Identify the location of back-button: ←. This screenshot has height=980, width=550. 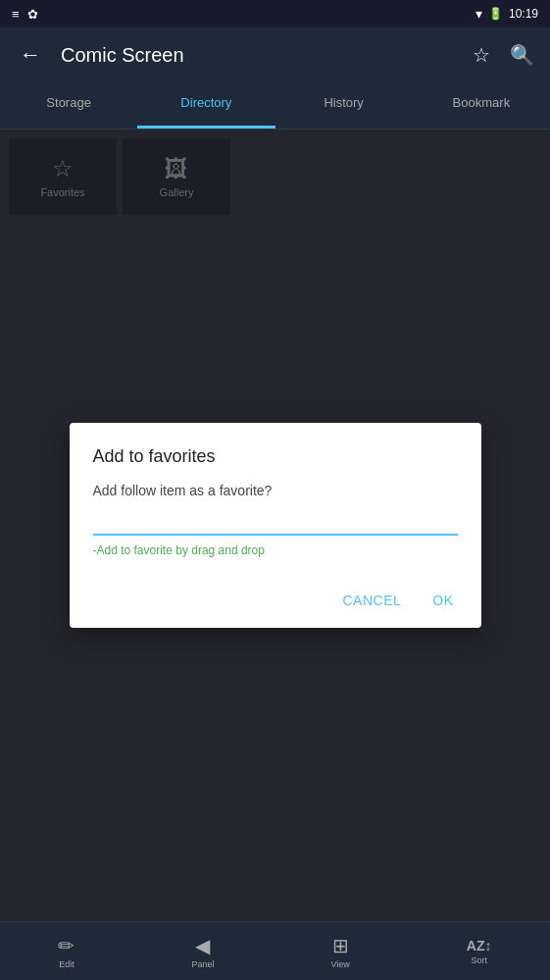
(30, 55).